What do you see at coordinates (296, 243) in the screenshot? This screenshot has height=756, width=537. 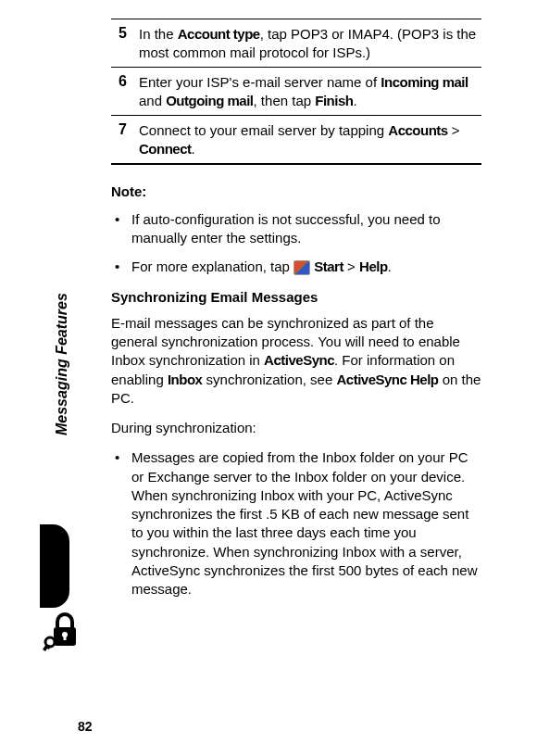 I see `note-list: If auto-configuration is not successful,…` at bounding box center [296, 243].